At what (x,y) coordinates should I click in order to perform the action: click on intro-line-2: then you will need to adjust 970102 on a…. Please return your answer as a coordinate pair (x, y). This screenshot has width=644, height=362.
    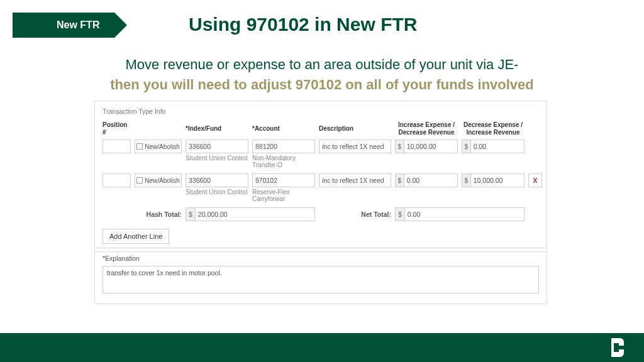
    Looking at the image, I should click on (322, 85).